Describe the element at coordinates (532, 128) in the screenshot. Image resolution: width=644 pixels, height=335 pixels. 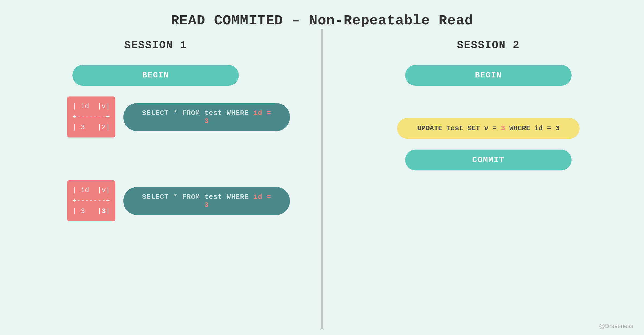
I see `update-kw2: WHERE id = 3` at that location.